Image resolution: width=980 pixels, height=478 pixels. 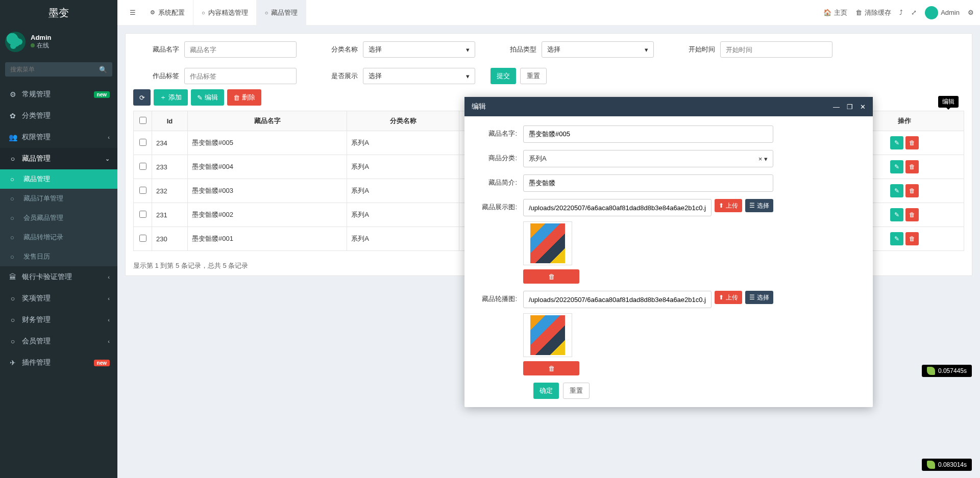 I want to click on filter-cat-select: 选择▾, so click(x=419, y=49).